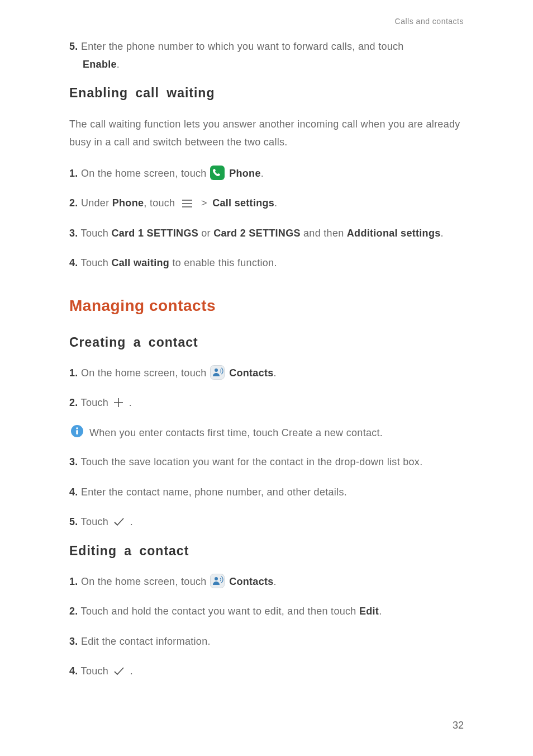  I want to click on step-text: When you enter contacts first time, touc…, so click(185, 433).